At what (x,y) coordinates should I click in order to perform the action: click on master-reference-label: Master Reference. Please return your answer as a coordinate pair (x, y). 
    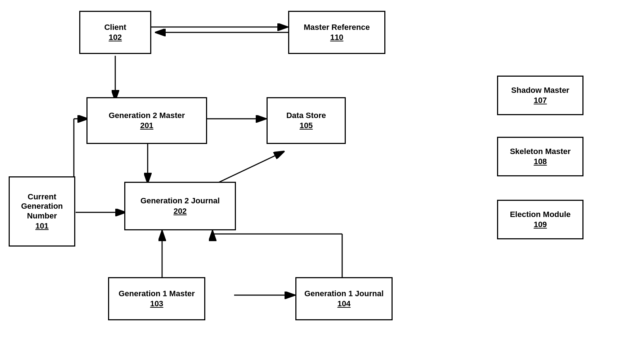
    Looking at the image, I should click on (336, 27).